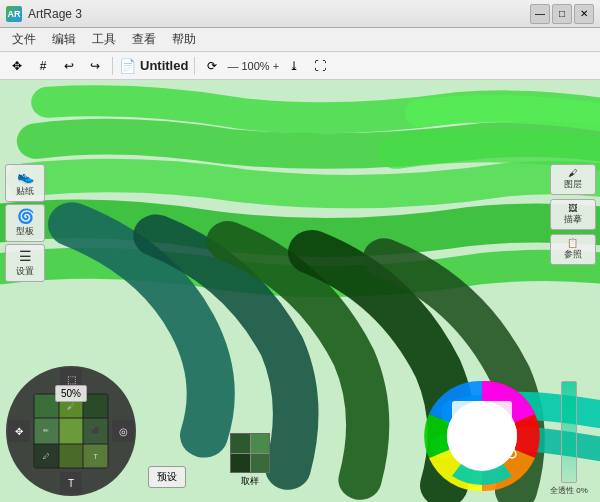 Image resolution: width=600 pixels, height=502 pixels. What do you see at coordinates (212, 66) in the screenshot?
I see `nav-button: ⟳` at bounding box center [212, 66].